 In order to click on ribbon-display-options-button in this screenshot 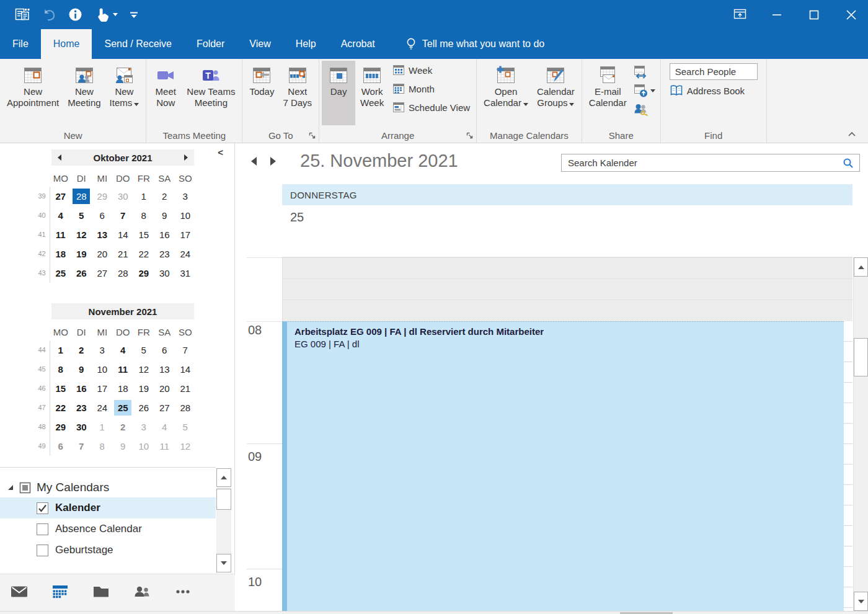, I will do `click(740, 15)`.